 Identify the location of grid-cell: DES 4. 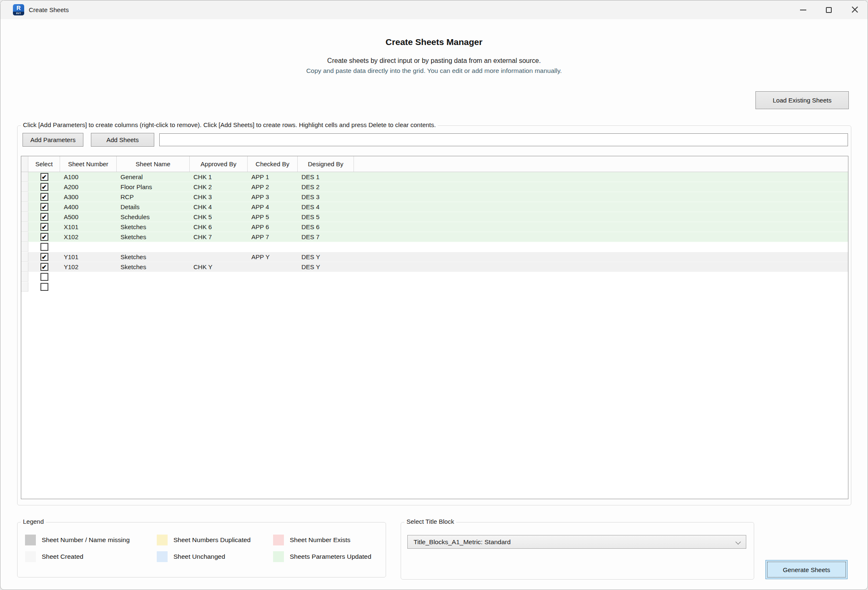
(326, 207).